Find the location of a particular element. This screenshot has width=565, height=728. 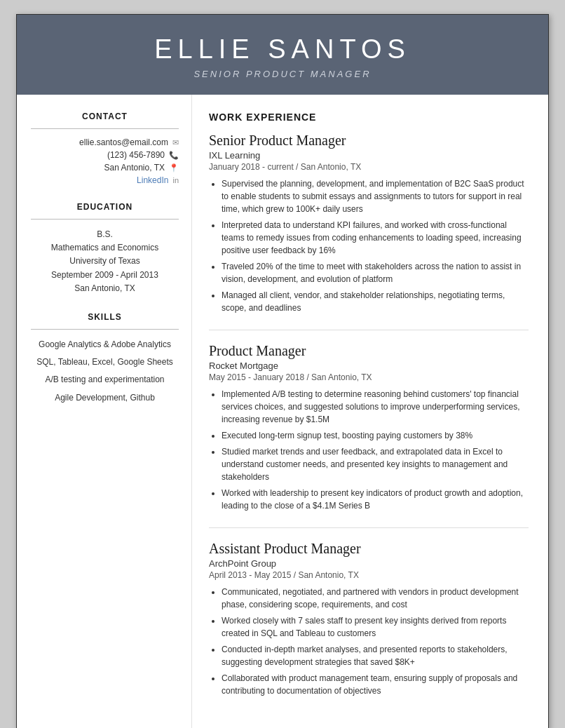

skills-section: SKILLS Google Analytics & Adobe Analytic… is located at coordinates (105, 358).